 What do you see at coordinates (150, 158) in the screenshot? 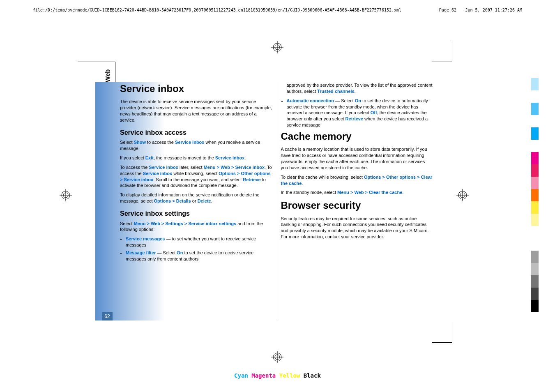
I see `link-exit: Exit` at bounding box center [150, 158].